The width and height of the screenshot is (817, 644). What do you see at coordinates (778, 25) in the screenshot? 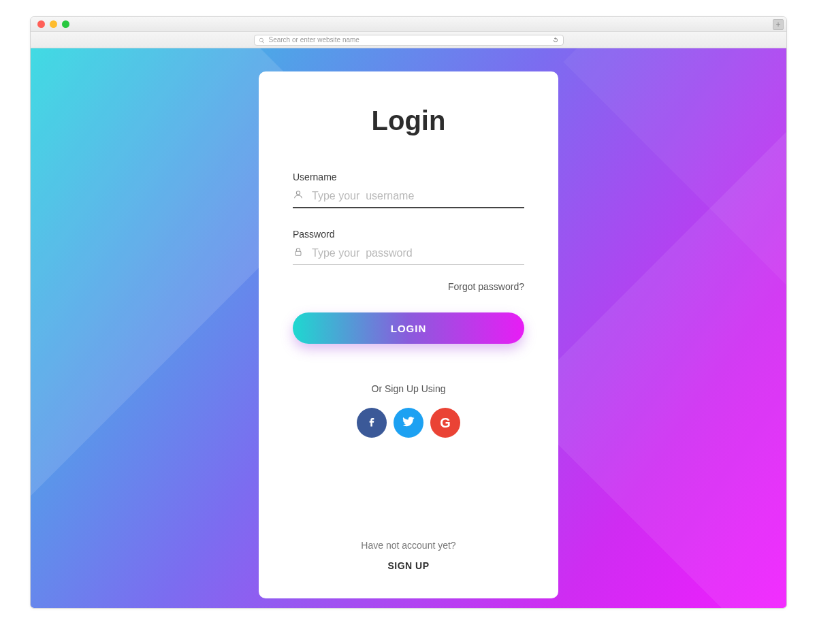
I see `new-tab-button: +` at bounding box center [778, 25].